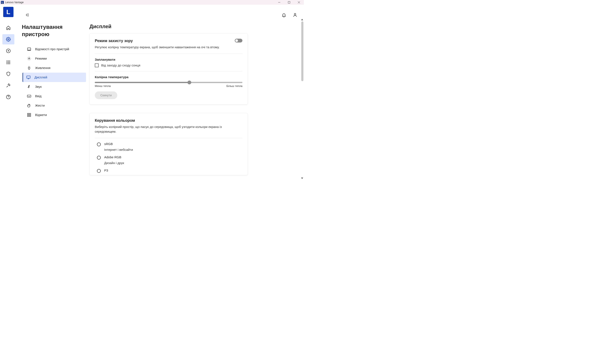 This screenshot has width=616, height=364. What do you see at coordinates (168, 69) in the screenshot?
I see `card-eye-care: Режим захисту зору Регулює колірну темпе…` at bounding box center [168, 69].